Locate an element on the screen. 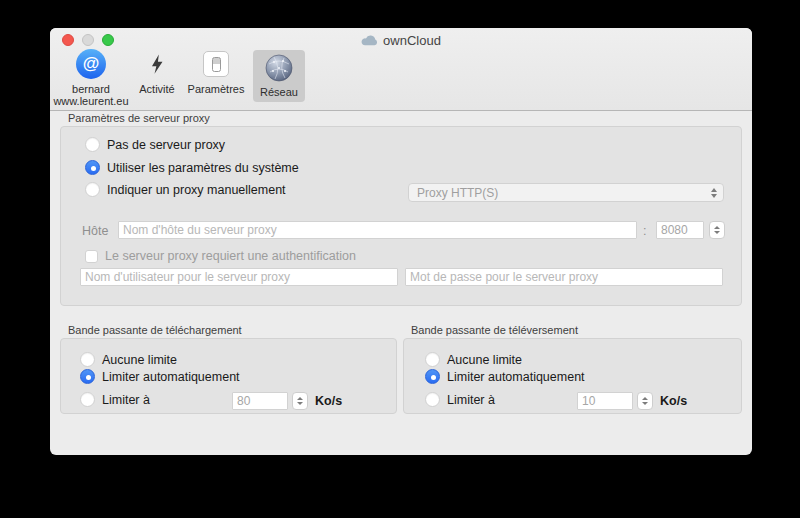 Image resolution: width=800 pixels, height=518 pixels. radio-no-proxy: Pas de serveur proxy is located at coordinates (155, 144).